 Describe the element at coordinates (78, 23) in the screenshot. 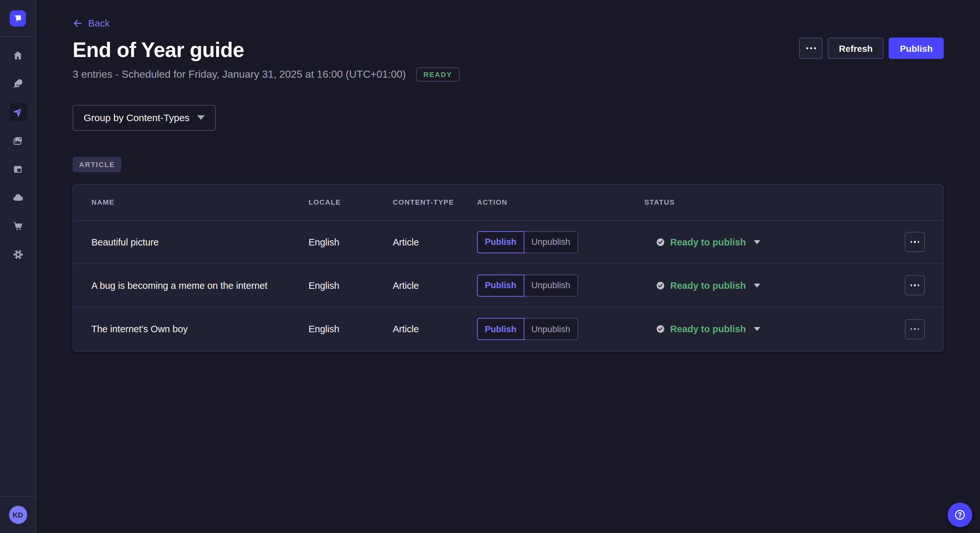

I see `arrow-left-icon` at that location.